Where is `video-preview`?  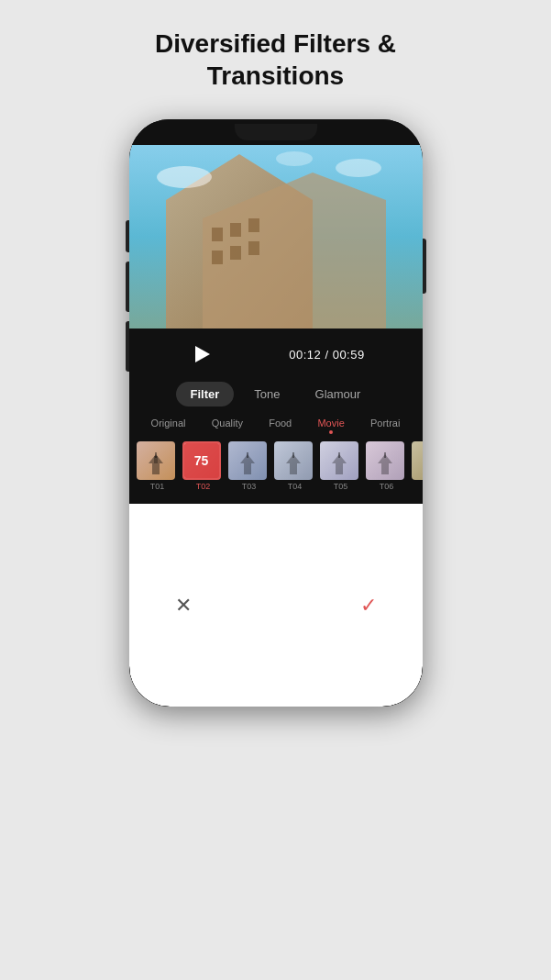 video-preview is located at coordinates (276, 237).